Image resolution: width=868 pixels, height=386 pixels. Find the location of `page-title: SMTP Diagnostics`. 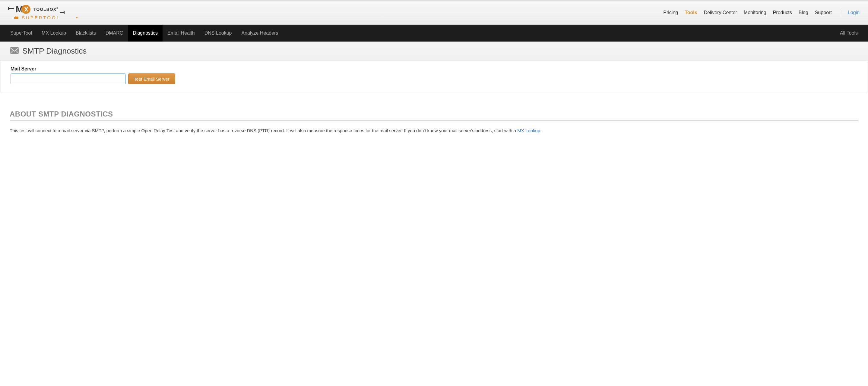

page-title: SMTP Diagnostics is located at coordinates (55, 51).